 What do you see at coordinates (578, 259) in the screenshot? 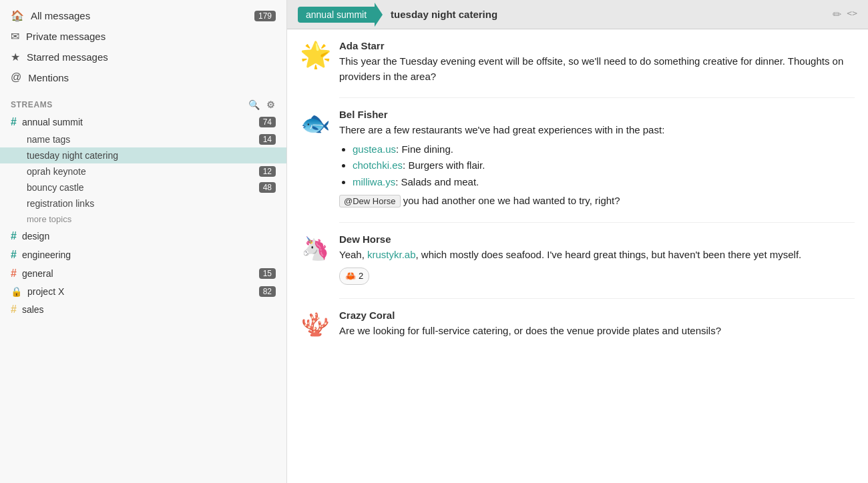
I see `message-dew-horse: 🦄 Dew Horse Yeah, krustykr.ab, which mos…` at bounding box center [578, 259].